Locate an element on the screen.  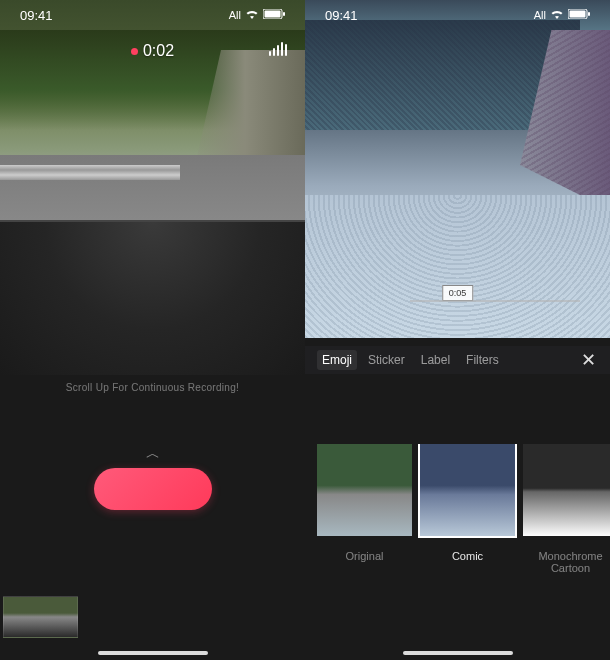
chevron-up-icon: ︿ is located at coordinates (153, 454).